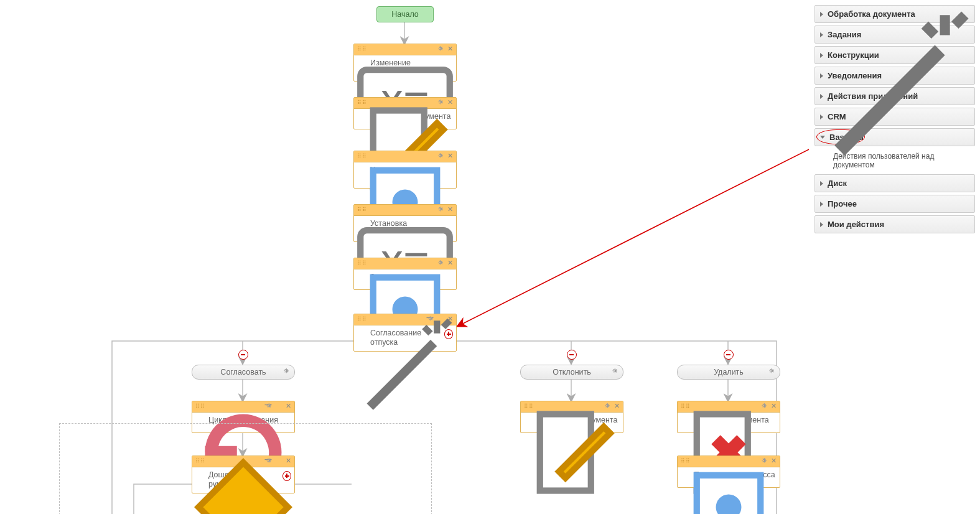 The height and width of the screenshot is (514, 980). What do you see at coordinates (405, 14) in the screenshot?
I see `start-node: Начало` at bounding box center [405, 14].